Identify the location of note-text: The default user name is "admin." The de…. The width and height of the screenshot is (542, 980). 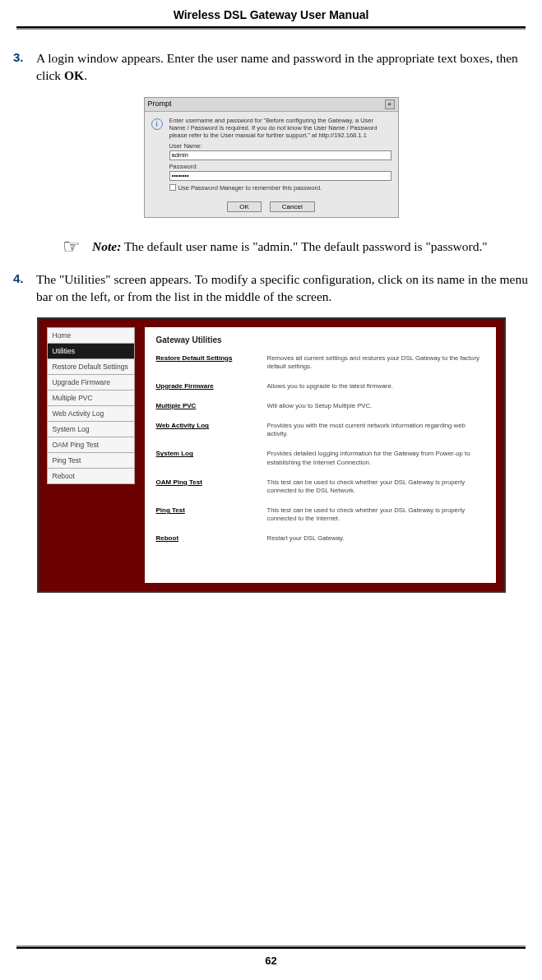
(304, 247).